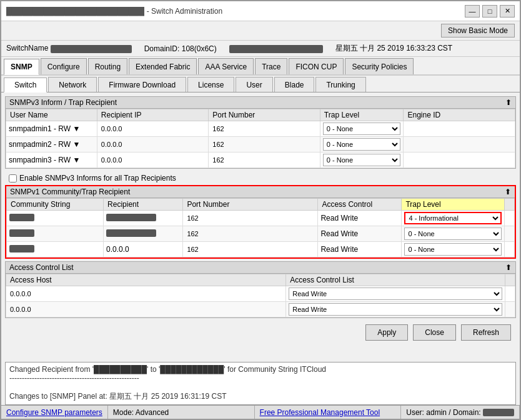  Describe the element at coordinates (54, 412) in the screenshot. I see `configure-snmp-link: Configure SNMP parameters` at that location.